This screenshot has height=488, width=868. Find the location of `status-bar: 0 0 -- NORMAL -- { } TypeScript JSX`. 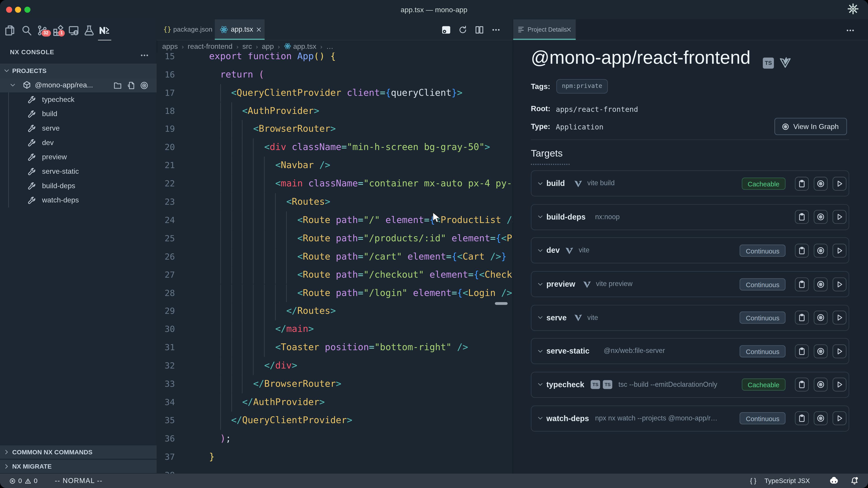

status-bar: 0 0 -- NORMAL -- { } TypeScript JSX is located at coordinates (434, 481).